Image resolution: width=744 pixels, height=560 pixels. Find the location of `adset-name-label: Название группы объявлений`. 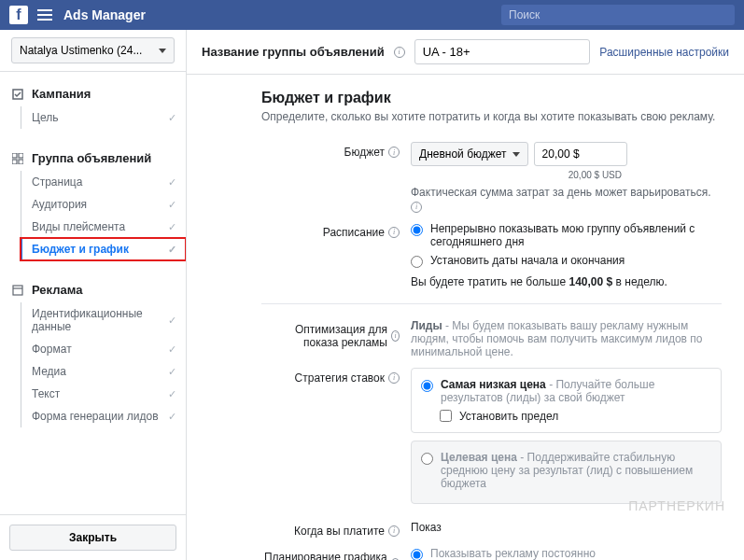

adset-name-label: Название группы объявлений is located at coordinates (293, 52).